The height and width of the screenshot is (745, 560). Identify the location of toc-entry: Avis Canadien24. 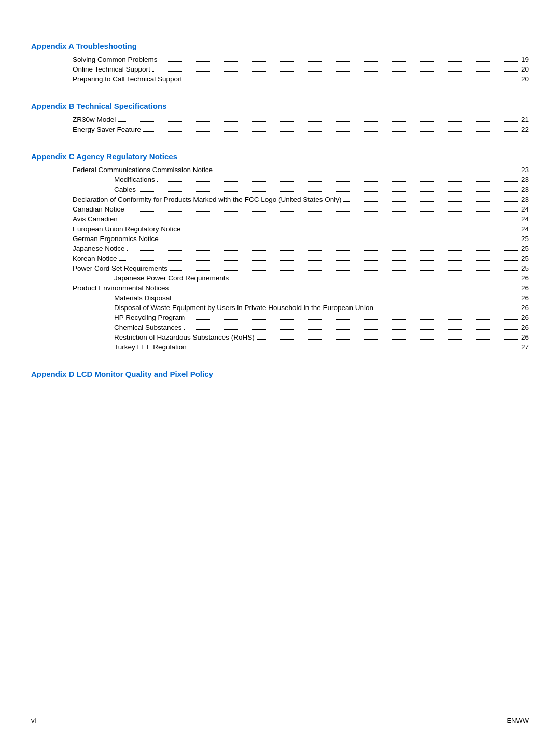
(280, 219).